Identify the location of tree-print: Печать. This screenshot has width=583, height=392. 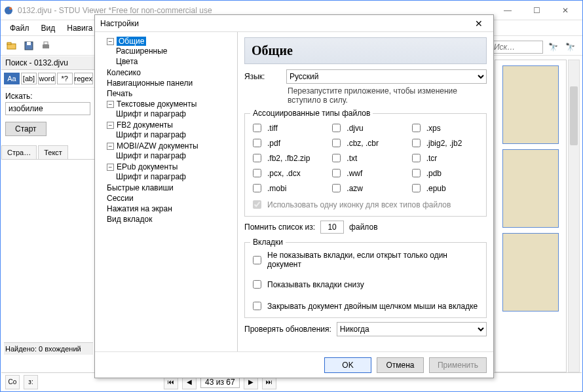
(119, 94).